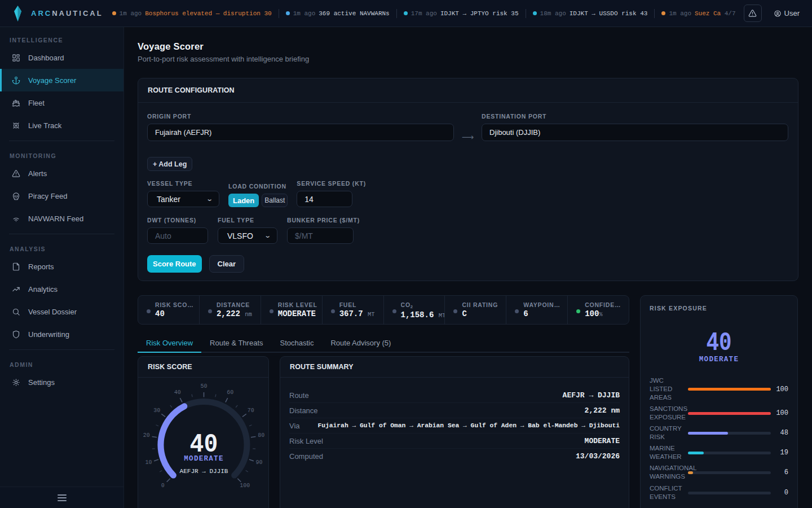 This screenshot has width=812, height=508. Describe the element at coordinates (157, 411) in the screenshot. I see `svg-text: 30` at that location.